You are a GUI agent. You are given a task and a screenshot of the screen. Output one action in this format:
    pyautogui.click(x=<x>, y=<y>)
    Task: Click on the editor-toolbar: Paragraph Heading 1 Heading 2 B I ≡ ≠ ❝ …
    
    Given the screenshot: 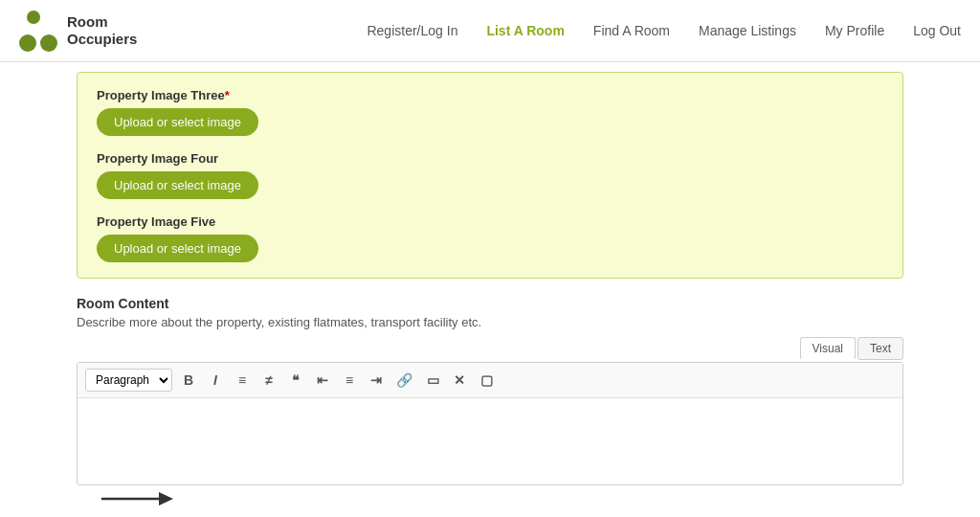 What is the action you would take?
    pyautogui.click(x=490, y=381)
    